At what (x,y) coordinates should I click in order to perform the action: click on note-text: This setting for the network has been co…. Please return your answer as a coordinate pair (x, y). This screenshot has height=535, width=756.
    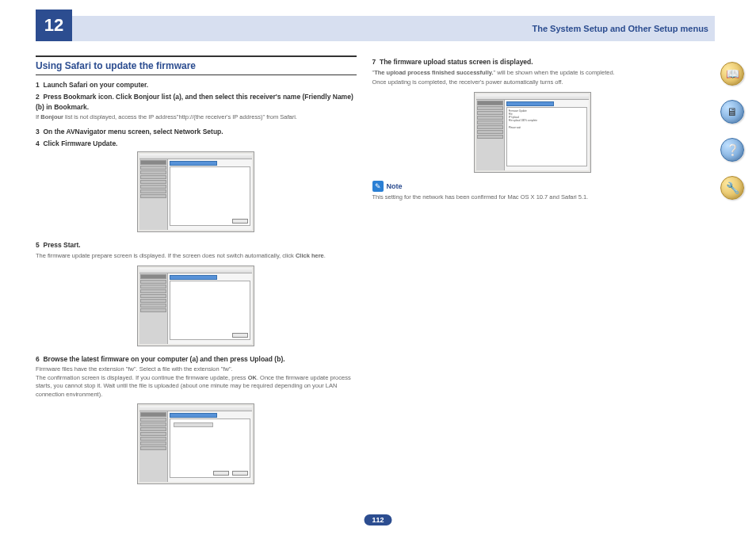
    Looking at the image, I should click on (533, 198).